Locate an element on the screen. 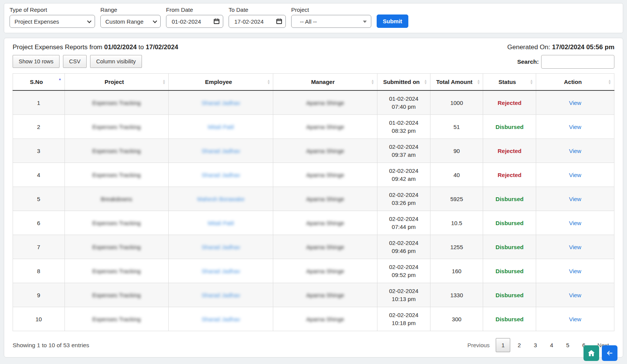 The image size is (627, 364). pagination-page-3: 3 is located at coordinates (535, 345).